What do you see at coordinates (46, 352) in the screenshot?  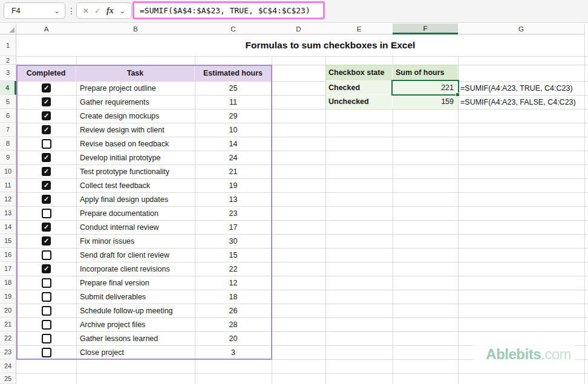 I see `cell-A23` at bounding box center [46, 352].